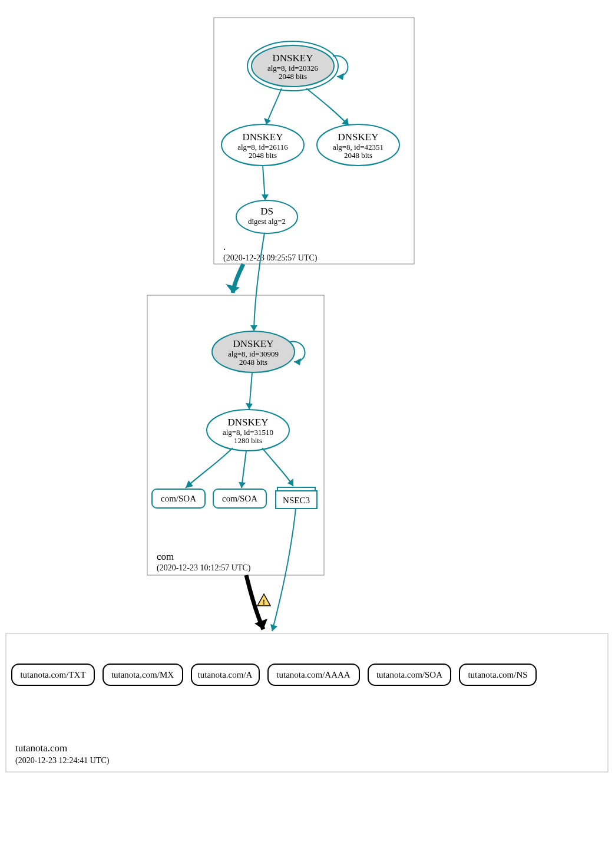 This screenshot has height=868, width=615. What do you see at coordinates (62, 761) in the screenshot?
I see `zone-tutanota-timestamp: (2020-12-23 12:24:41 UTC)` at bounding box center [62, 761].